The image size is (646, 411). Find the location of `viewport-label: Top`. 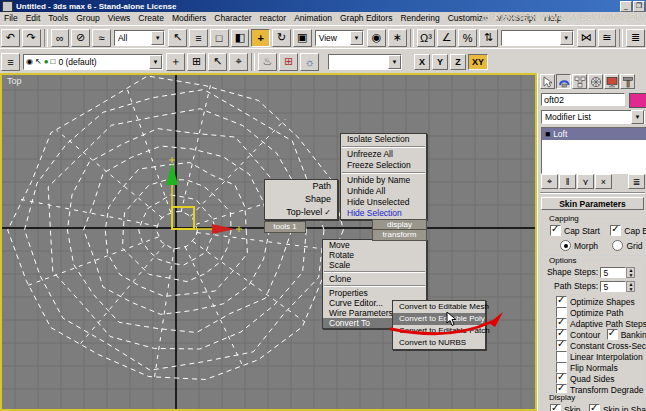

viewport-label: Top is located at coordinates (14, 81).